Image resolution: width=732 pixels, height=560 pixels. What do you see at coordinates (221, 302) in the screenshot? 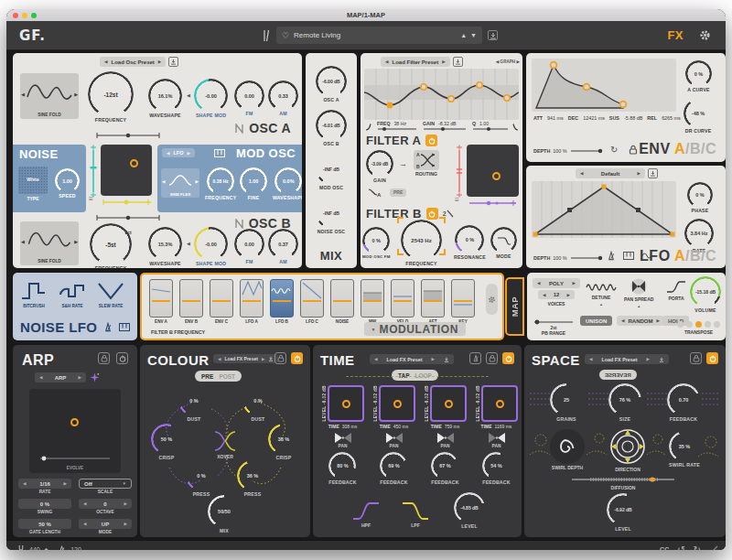
I see `mod-slot-env-c: ENV C` at bounding box center [221, 302].